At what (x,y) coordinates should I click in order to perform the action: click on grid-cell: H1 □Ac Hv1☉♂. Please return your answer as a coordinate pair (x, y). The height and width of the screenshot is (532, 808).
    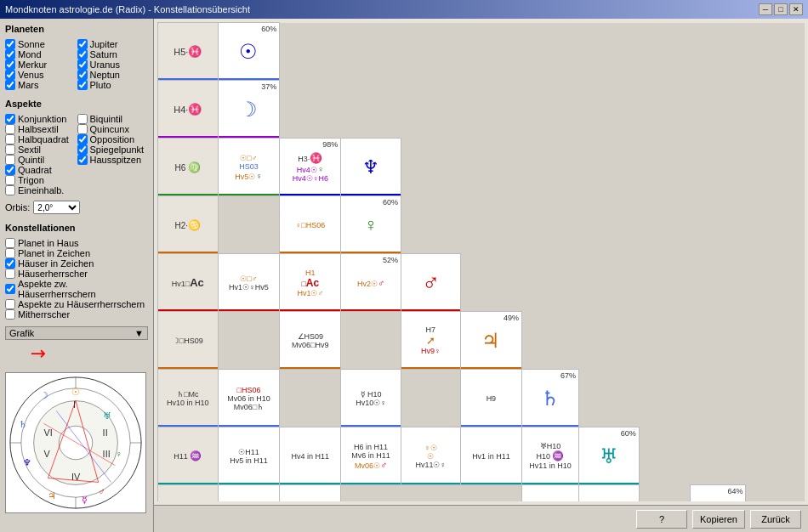
    Looking at the image, I should click on (310, 283).